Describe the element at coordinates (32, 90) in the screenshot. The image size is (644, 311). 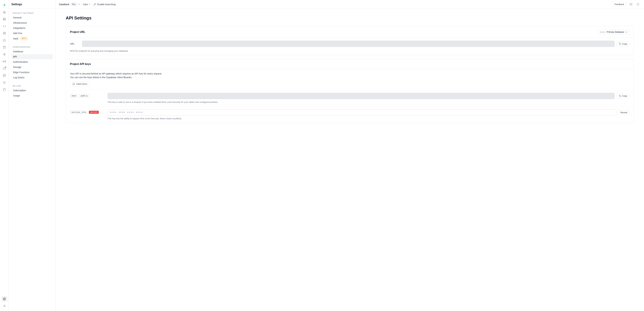
I see `billing-section: BILLING Subscription Usage` at that location.